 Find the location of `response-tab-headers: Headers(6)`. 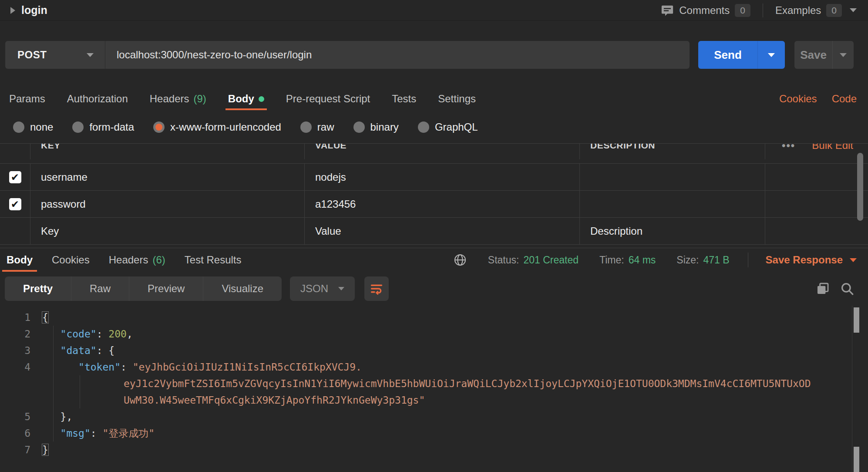

response-tab-headers: Headers(6) is located at coordinates (137, 260).